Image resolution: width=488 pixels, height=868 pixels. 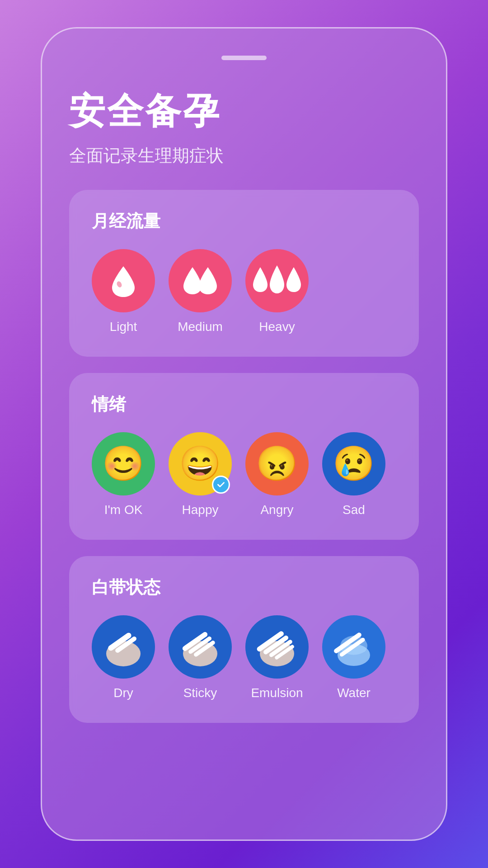 I want to click on mood-circle-happy: 😄, so click(x=200, y=464).